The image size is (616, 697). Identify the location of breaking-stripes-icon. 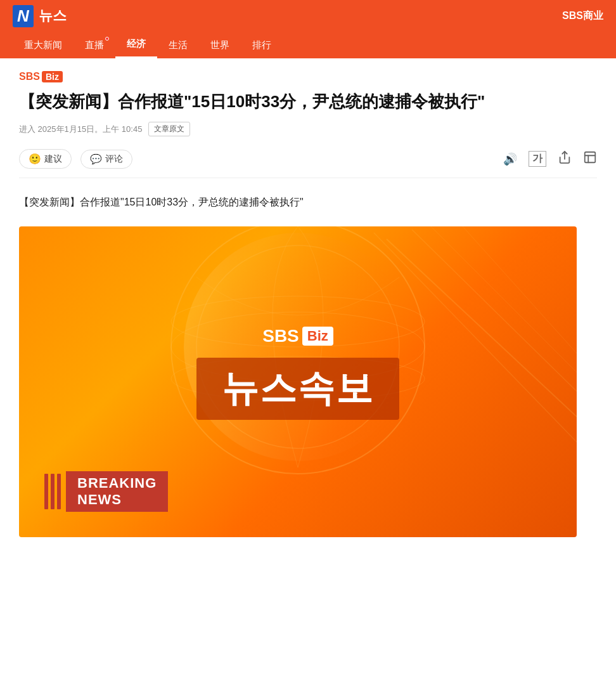
(53, 492).